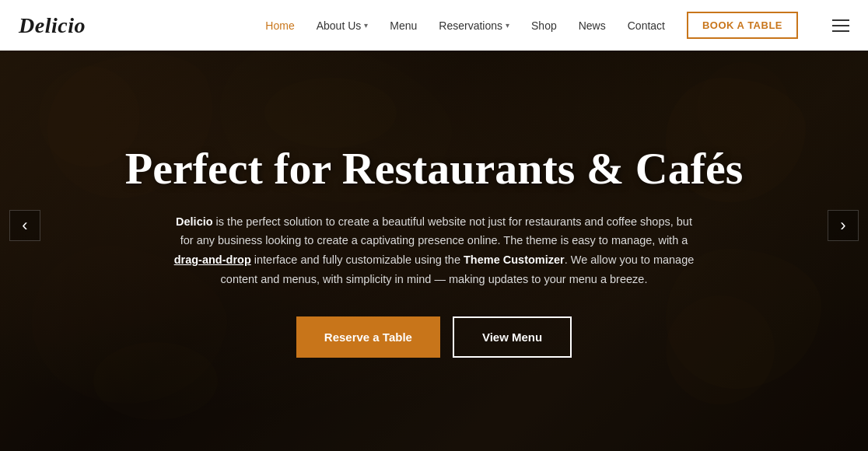  Describe the element at coordinates (742, 25) in the screenshot. I see `book-table-button: BOOK A TABLE` at that location.